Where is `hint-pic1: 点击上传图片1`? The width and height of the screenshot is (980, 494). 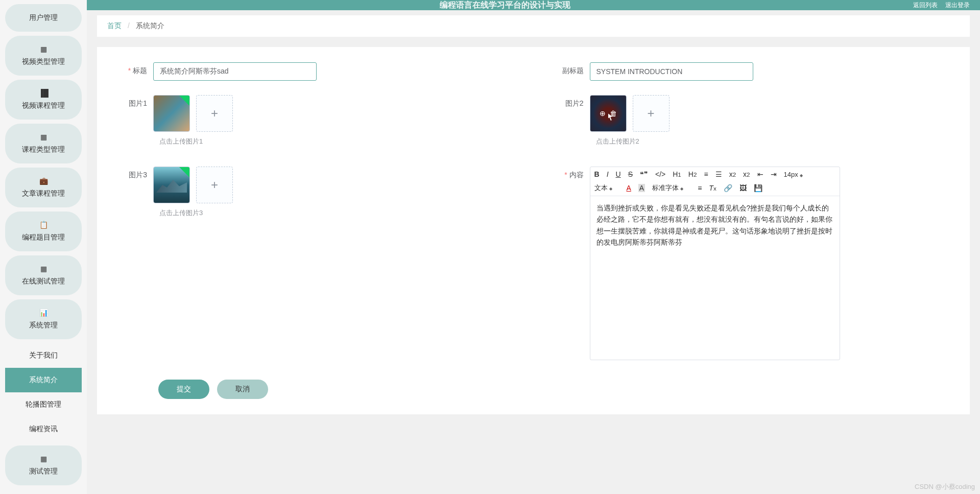
hint-pic1: 点击上传图片1 is located at coordinates (341, 142).